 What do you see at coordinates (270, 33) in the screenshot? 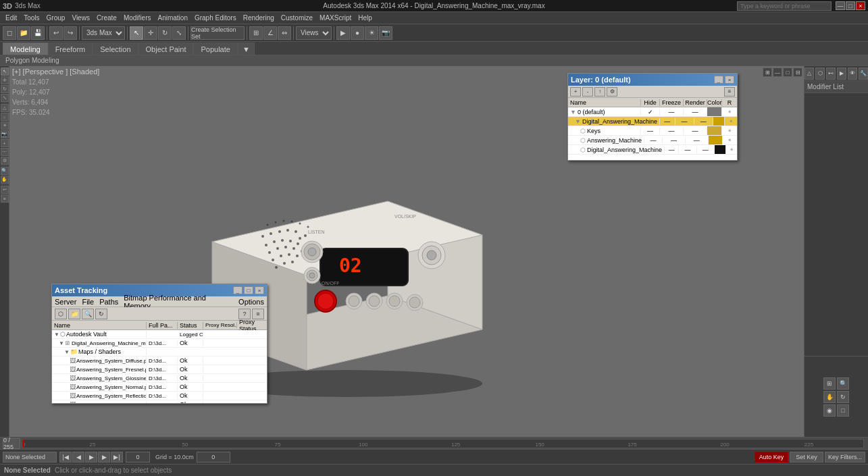
I see `toolbar-angle-button: ∠` at bounding box center [270, 33].